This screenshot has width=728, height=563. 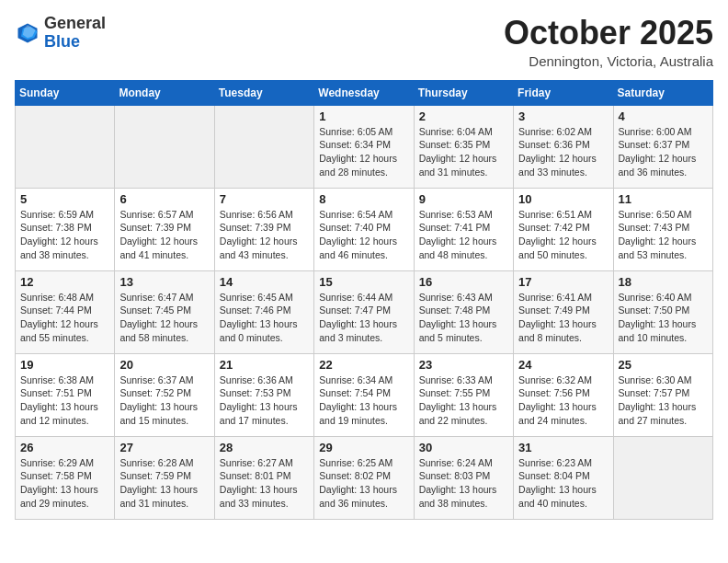 What do you see at coordinates (65, 312) in the screenshot?
I see `calendar-cell: 12Sunrise: 6:48 AM Sunset: 7:44 PM Dayli…` at bounding box center [65, 312].